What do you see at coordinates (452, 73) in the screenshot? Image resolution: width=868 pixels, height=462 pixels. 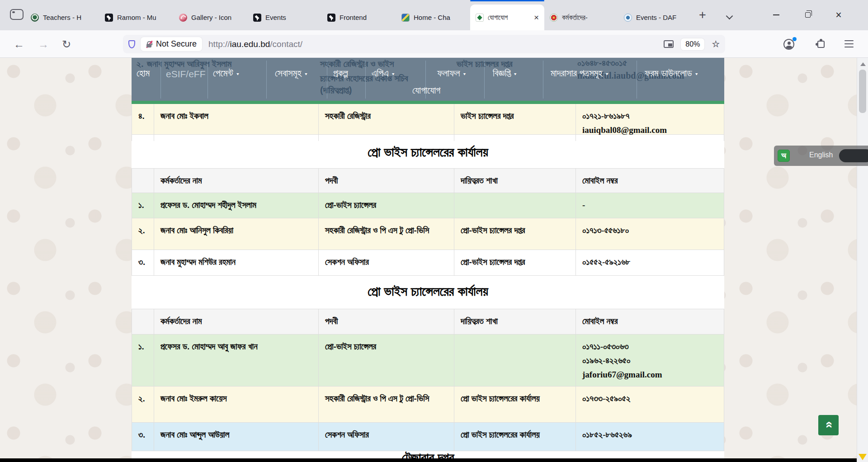 I see `nav-item-results: ফলাফল▾` at bounding box center [452, 73].